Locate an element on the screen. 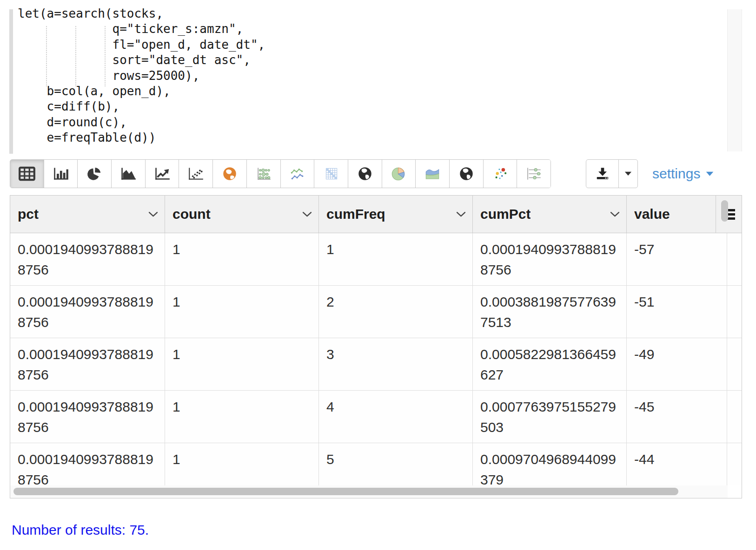  download-dropdown-button is located at coordinates (628, 174).